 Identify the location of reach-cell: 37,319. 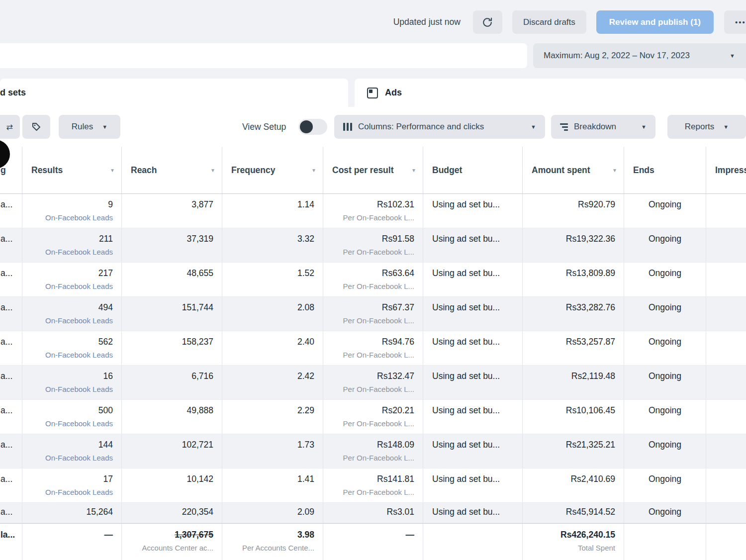
(172, 245).